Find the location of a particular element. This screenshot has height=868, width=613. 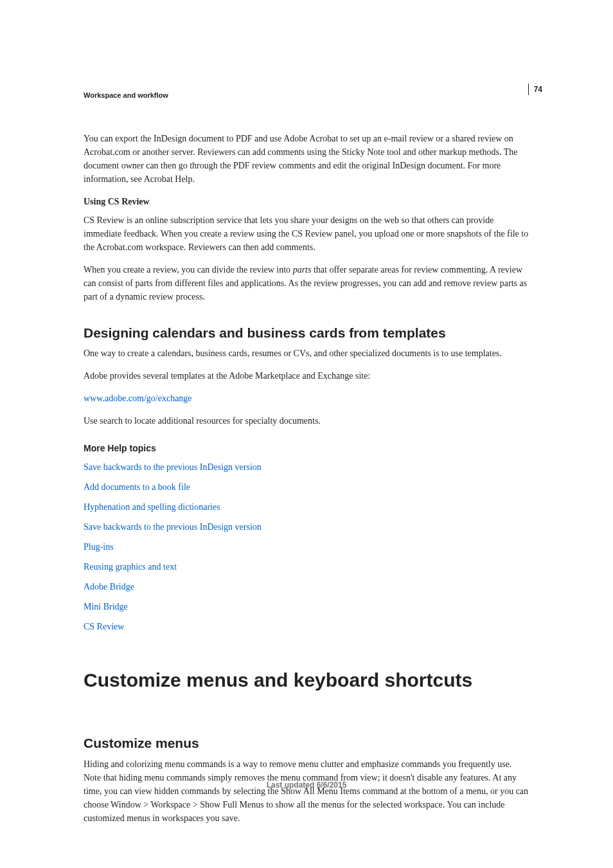

section-heading-templates: Designing calendars and business cards f… is located at coordinates (306, 333).